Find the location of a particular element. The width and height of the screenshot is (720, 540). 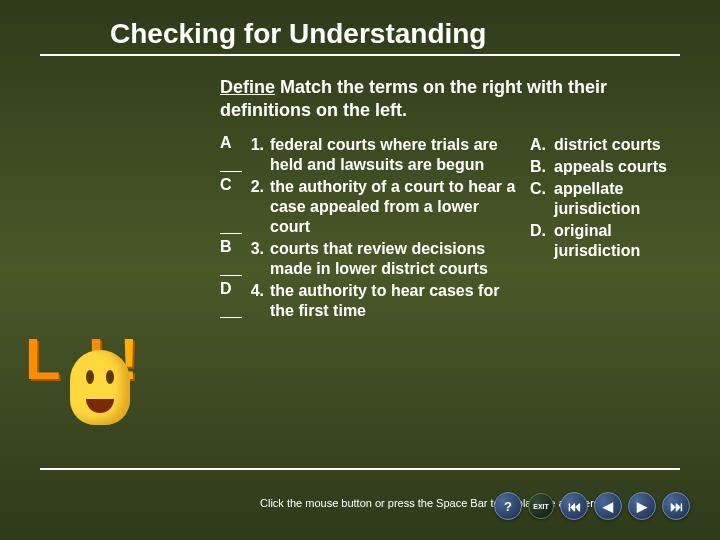

term-text: appellate jurisdiction is located at coordinates (612, 199).